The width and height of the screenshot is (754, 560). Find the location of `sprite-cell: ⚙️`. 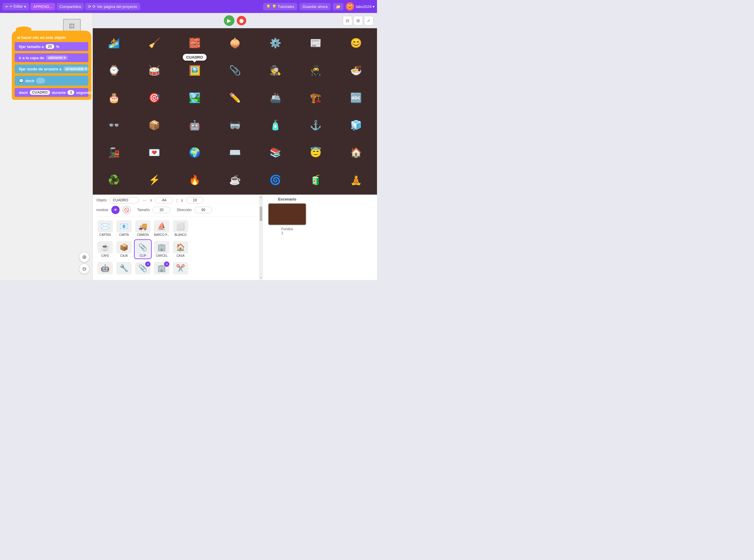

sprite-cell: ⚙️ is located at coordinates (275, 43).